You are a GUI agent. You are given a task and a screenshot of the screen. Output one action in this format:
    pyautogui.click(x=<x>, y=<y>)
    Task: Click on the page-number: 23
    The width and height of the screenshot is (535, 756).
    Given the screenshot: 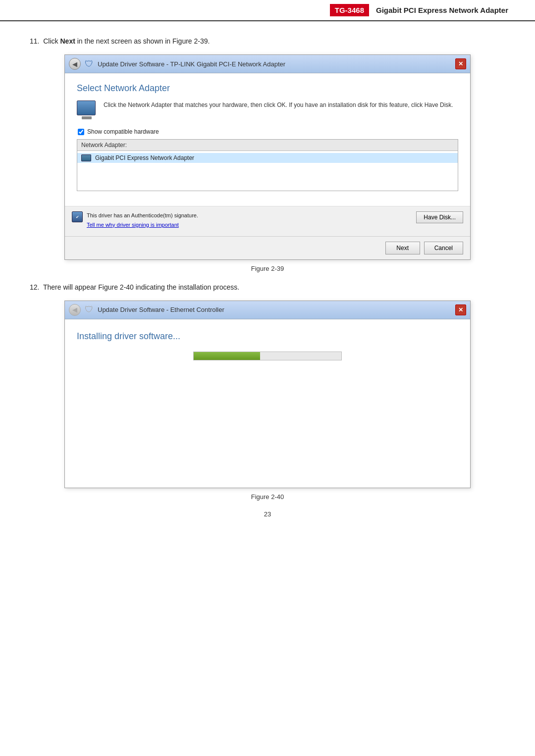 What is the action you would take?
    pyautogui.click(x=268, y=514)
    